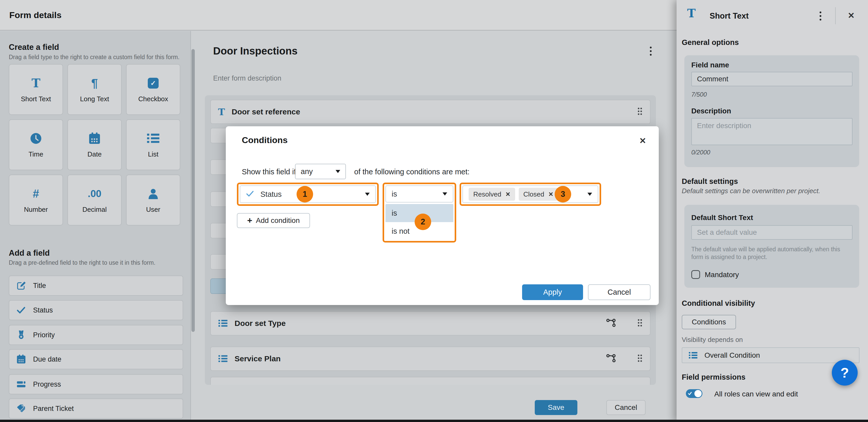 This screenshot has height=422, width=868. Describe the element at coordinates (153, 200) in the screenshot. I see `field-type-user: User` at that location.